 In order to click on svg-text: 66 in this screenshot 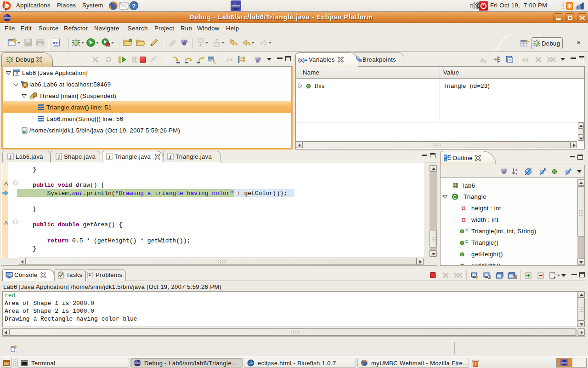, I will do `click(526, 59)`.